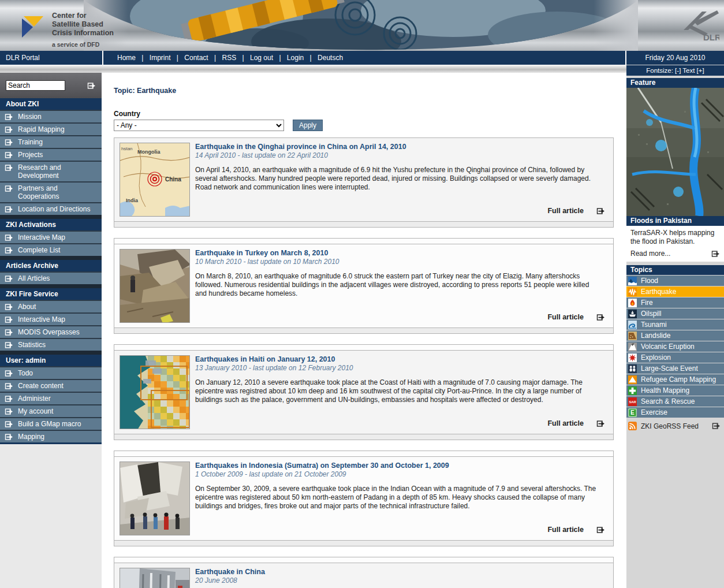  What do you see at coordinates (633, 412) in the screenshot?
I see `svg-text: E` at bounding box center [633, 412].